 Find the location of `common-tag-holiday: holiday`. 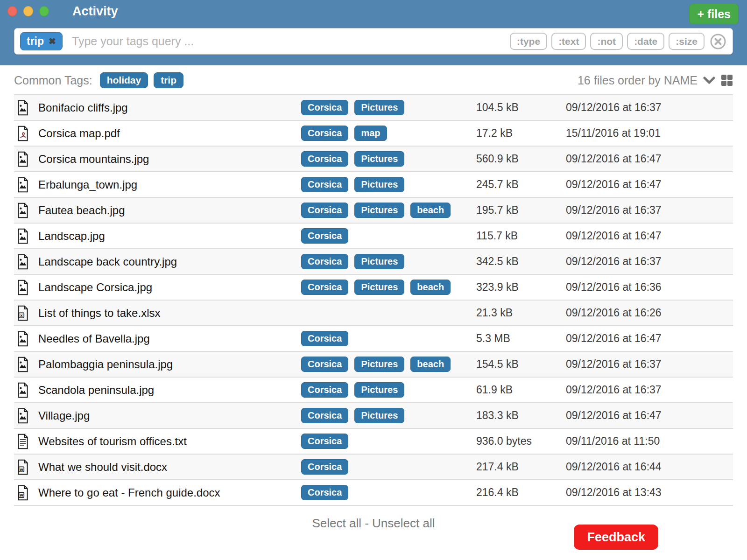

common-tag-holiday: holiday is located at coordinates (124, 80).